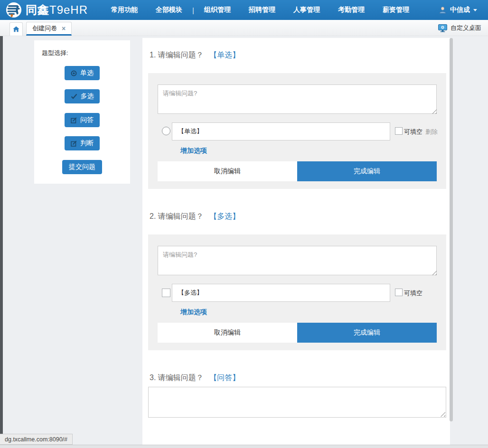 This screenshot has width=488, height=448. I want to click on judgement-label: 判断, so click(87, 143).